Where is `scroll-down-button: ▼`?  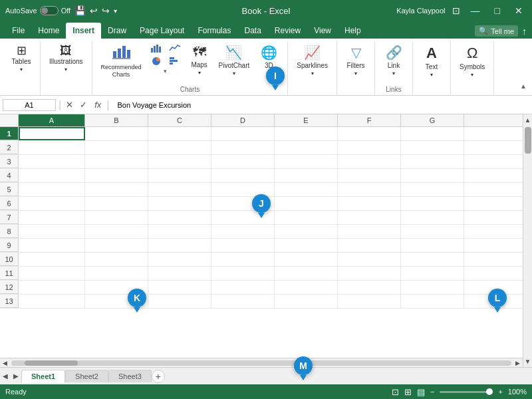 scroll-down-button: ▼ is located at coordinates (527, 362).